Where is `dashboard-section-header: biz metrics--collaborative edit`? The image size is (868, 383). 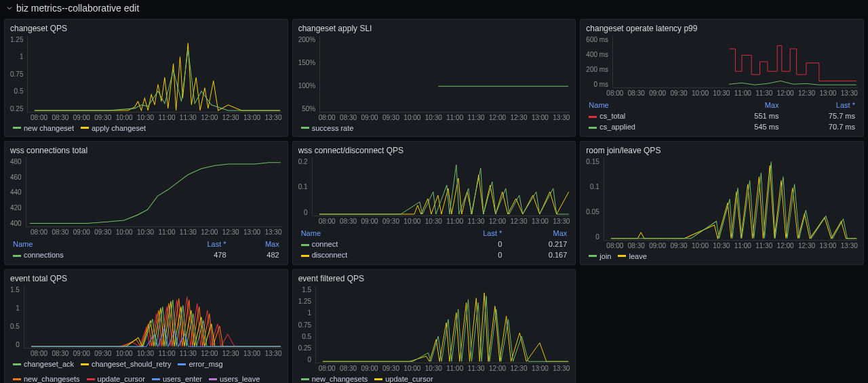 dashboard-section-header: biz metrics--collaborative edit is located at coordinates (434, 8).